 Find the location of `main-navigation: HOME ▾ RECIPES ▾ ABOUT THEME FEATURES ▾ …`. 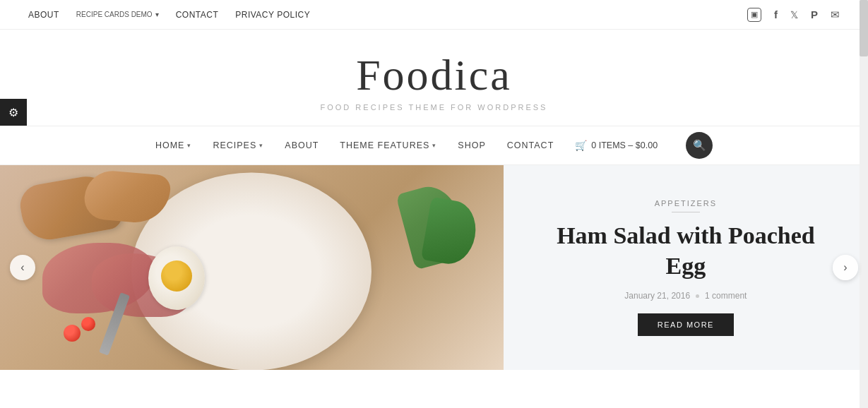

main-navigation: HOME ▾ RECIPES ▾ ABOUT THEME FEATURES ▾ … is located at coordinates (434, 145).